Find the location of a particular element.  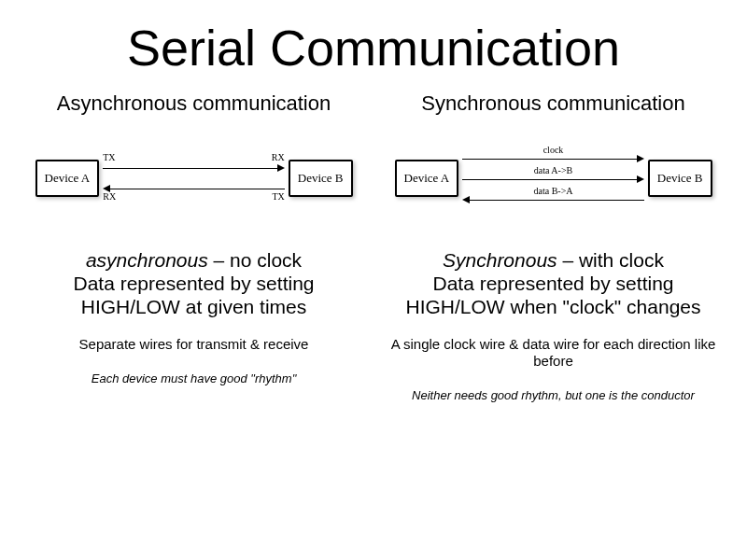

slide-title: Serial Communication is located at coordinates (374, 48).